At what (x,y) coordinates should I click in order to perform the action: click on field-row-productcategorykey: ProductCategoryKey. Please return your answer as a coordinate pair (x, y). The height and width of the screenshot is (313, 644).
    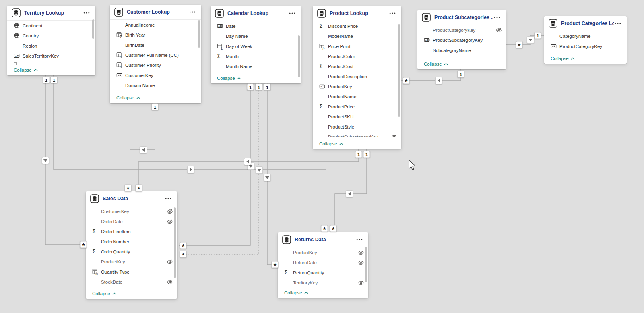
    Looking at the image, I should click on (462, 30).